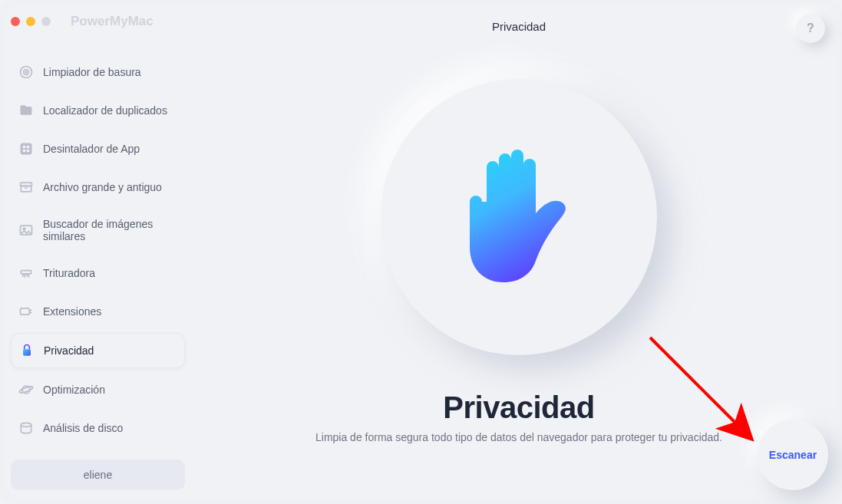  I want to click on sidebar-item-label: Privacidad, so click(69, 351).